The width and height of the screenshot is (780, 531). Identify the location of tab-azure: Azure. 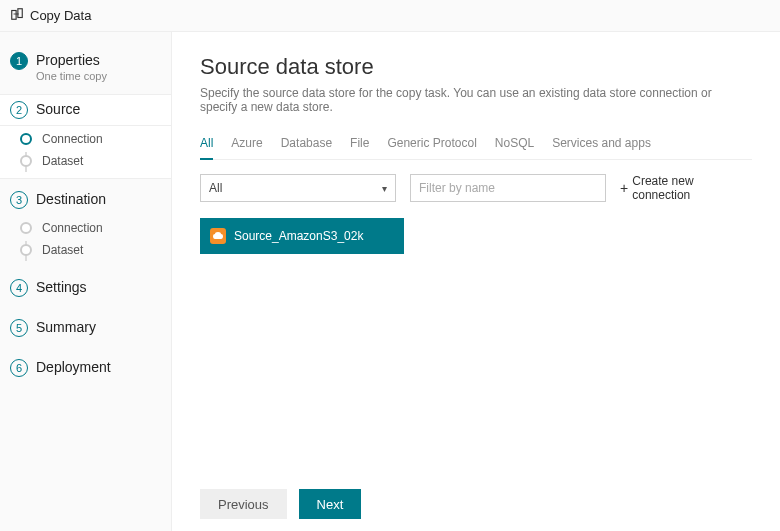
(246, 146).